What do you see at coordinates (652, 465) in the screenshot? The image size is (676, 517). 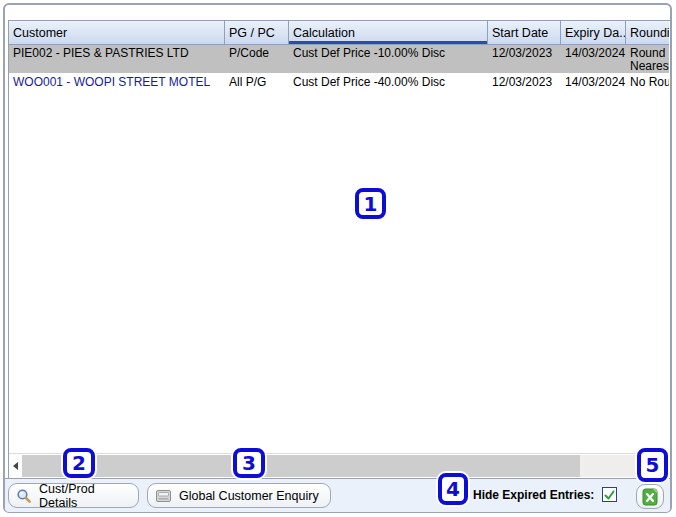 I see `annotation-badge-5: 5` at bounding box center [652, 465].